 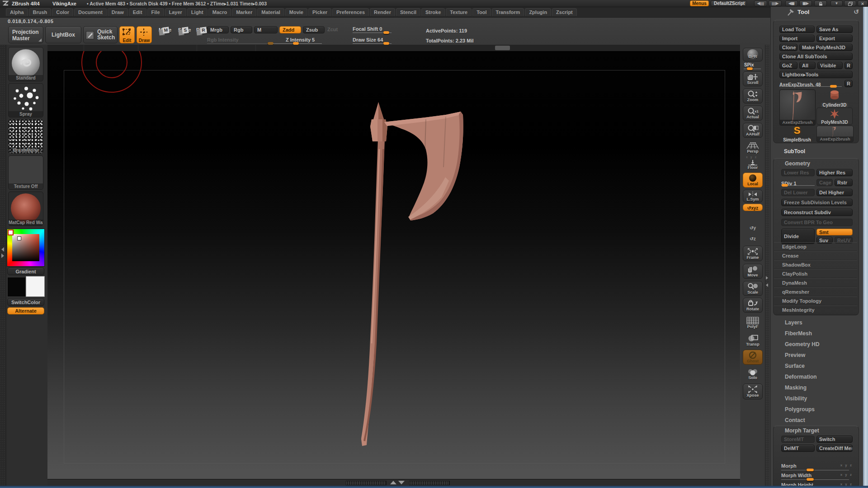 I want to click on reconstruct-subdiv-button: Reconstruct Subdiv, so click(x=817, y=212).